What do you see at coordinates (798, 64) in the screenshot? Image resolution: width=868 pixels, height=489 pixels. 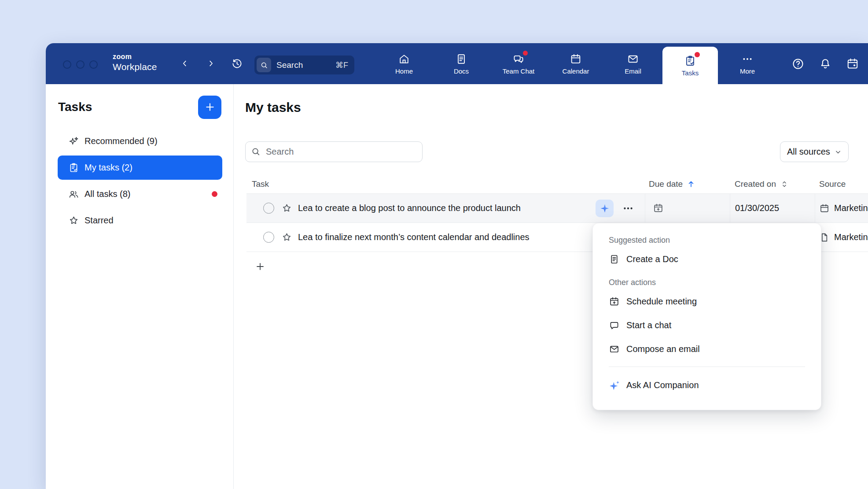 I see `help-button` at bounding box center [798, 64].